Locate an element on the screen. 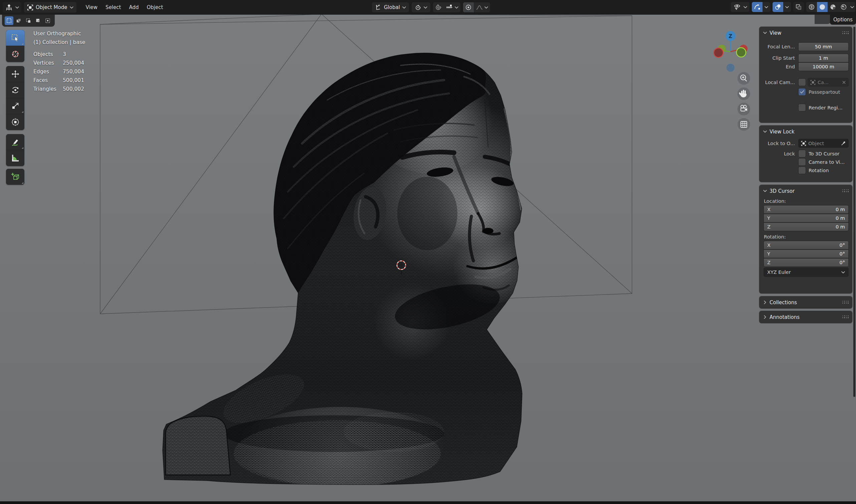 The image size is (856, 504). viewport-header: Object Mode View Select Add Object Globa… is located at coordinates (428, 7).